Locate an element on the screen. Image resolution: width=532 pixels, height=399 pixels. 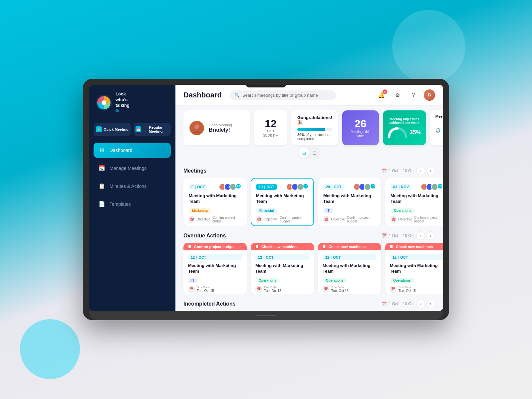
card-avatars: +3 is located at coordinates (230, 187).